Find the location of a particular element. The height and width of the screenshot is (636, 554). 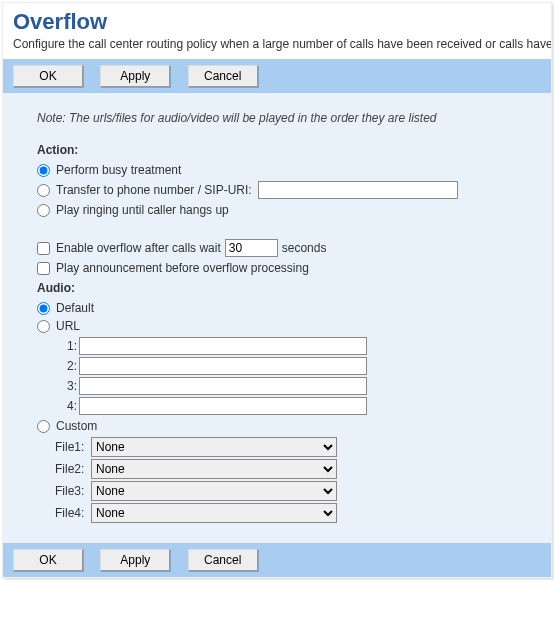

enable-overflow-label-post: seconds is located at coordinates (304, 248).